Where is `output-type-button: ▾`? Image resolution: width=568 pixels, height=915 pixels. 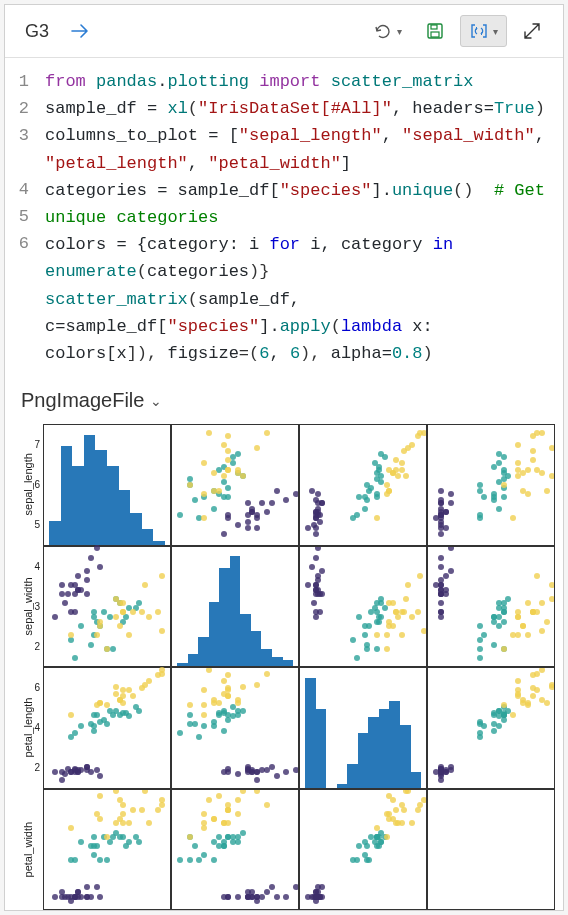
output-type-button: ▾ is located at coordinates (484, 31).